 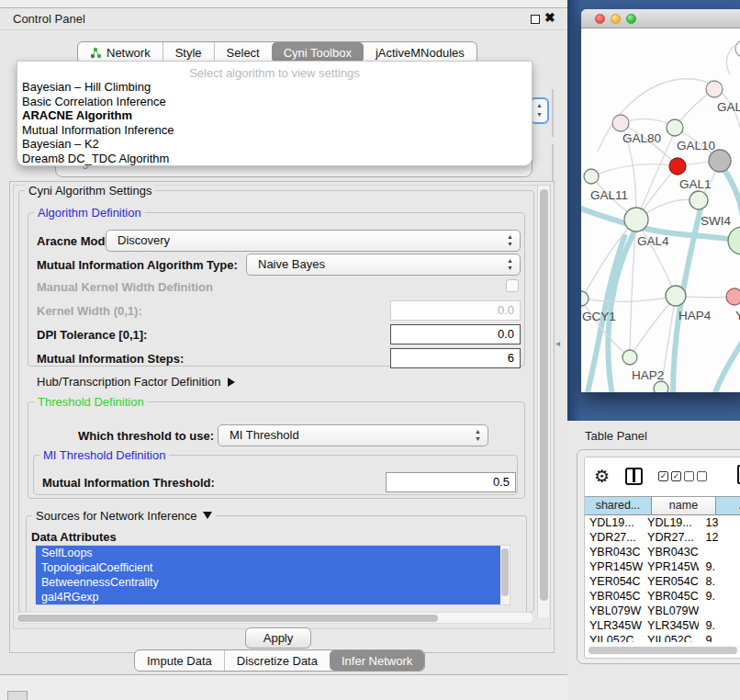 I want to click on sources-group-toggle: Sources for Network Inference, so click(x=124, y=516).